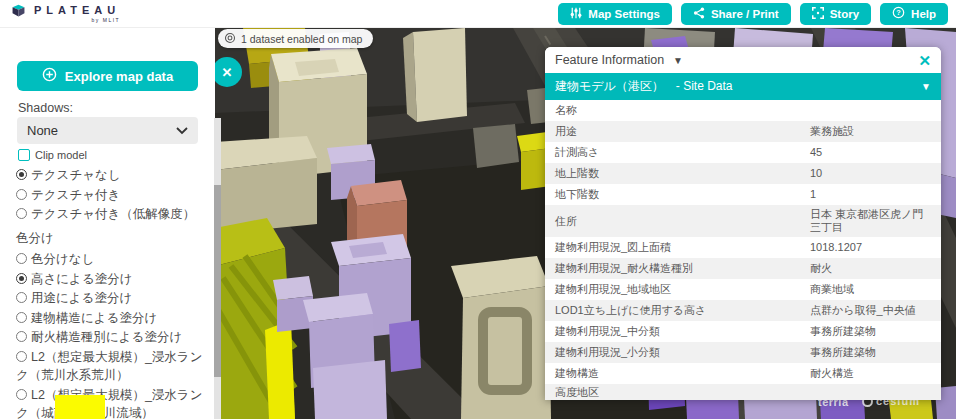 The height and width of the screenshot is (419, 956). Describe the element at coordinates (615, 14) in the screenshot. I see `map-settings-button: Map Settings` at that location.